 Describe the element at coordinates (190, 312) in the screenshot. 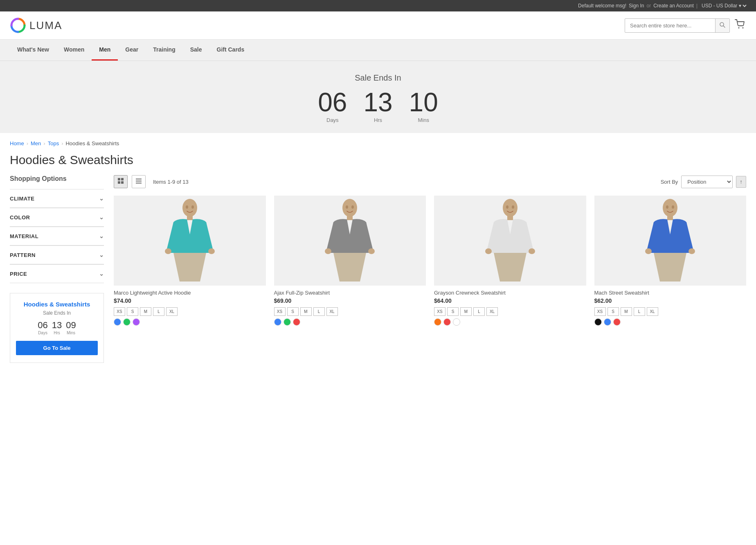

I see `size-options: XSSMLXL` at that location.